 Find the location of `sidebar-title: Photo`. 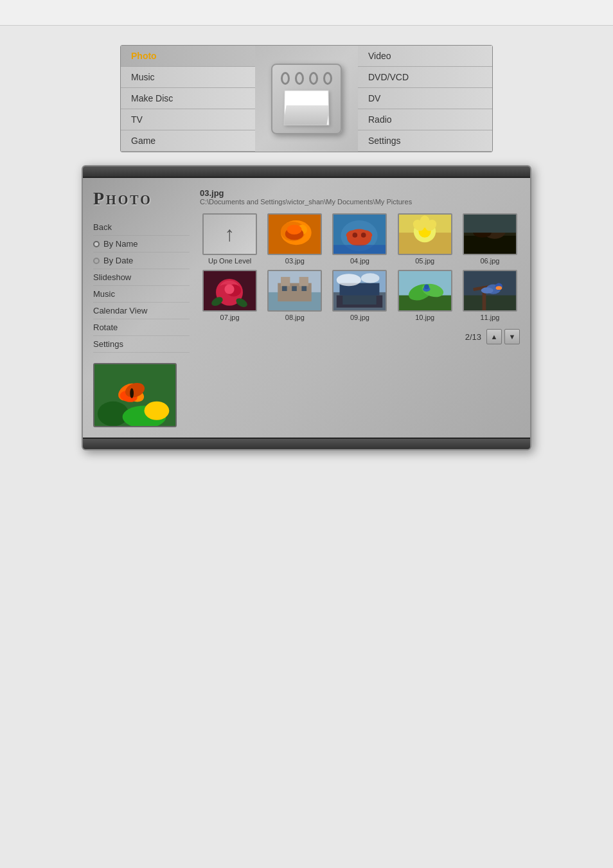

sidebar-title: Photo is located at coordinates (141, 199).